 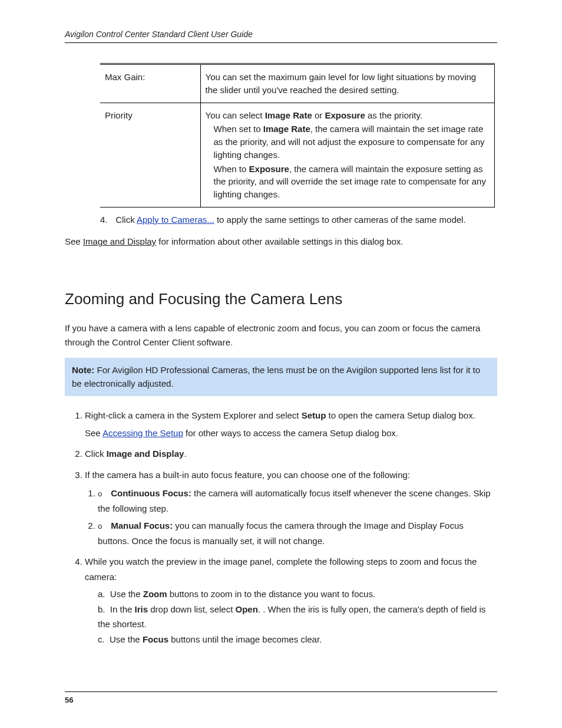 I want to click on text: When to, so click(x=230, y=169).